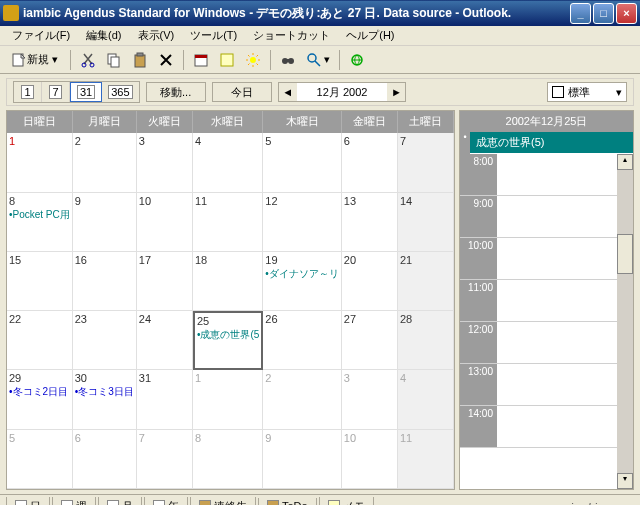  What do you see at coordinates (104, 36) in the screenshot?
I see `menu-edit: 編集(d)` at bounding box center [104, 36].